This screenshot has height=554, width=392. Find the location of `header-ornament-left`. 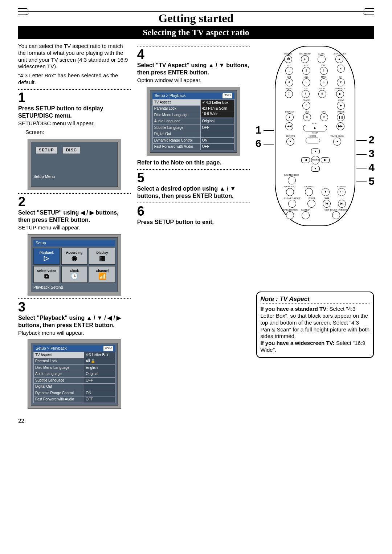

header-ornament-left is located at coordinates (24, 12).